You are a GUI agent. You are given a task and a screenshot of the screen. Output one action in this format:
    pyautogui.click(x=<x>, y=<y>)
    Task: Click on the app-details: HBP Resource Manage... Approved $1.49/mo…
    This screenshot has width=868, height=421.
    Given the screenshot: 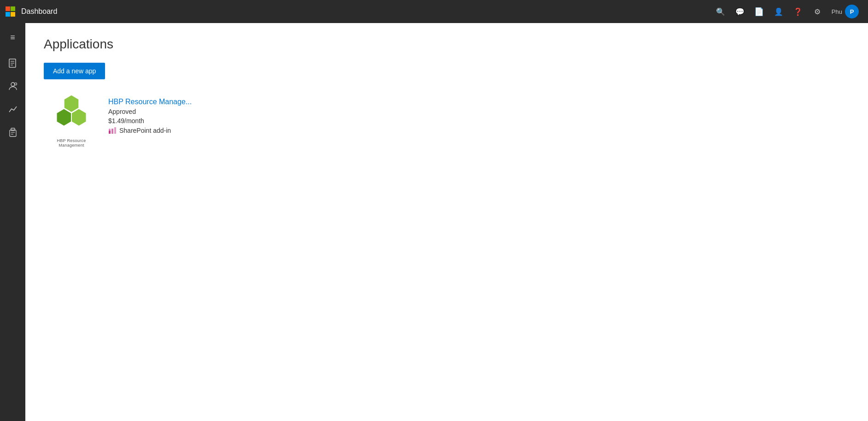 What is the action you would take?
    pyautogui.click(x=150, y=114)
    